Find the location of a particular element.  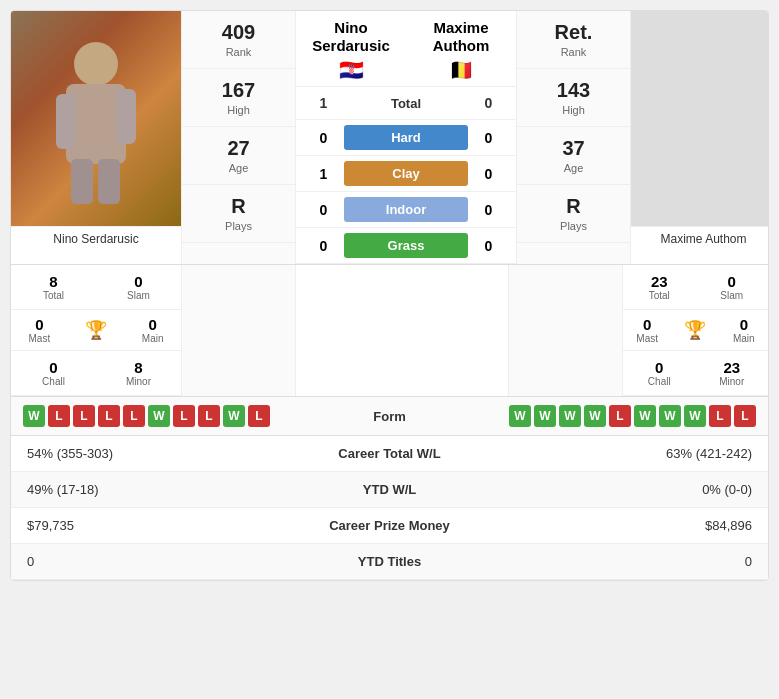

indoor-right-score: 0 is located at coordinates (488, 210).